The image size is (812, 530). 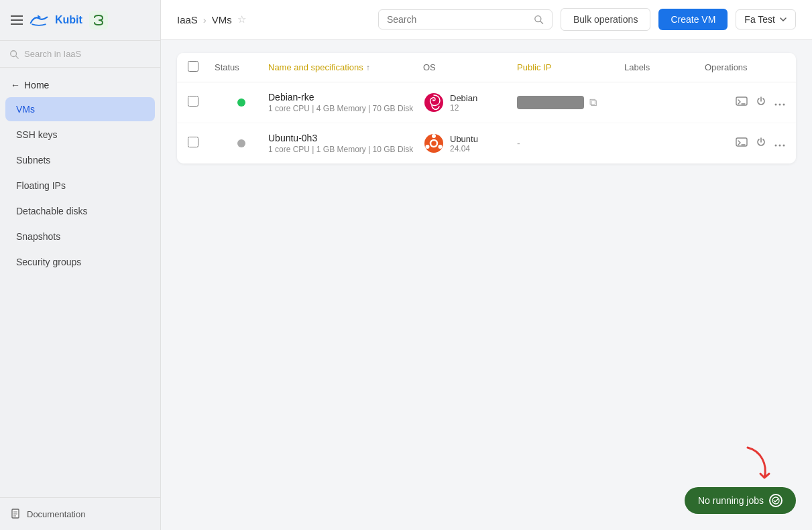 I want to click on vm-name-debian: Debian-rke, so click(x=346, y=97).